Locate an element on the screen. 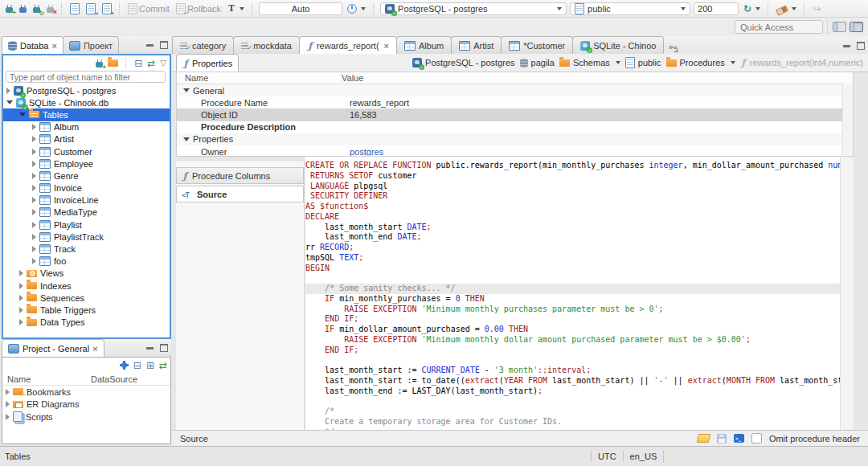 This screenshot has width=868, height=466. property-row-procedure-name: Procedure Namerewards_report is located at coordinates (514, 103).